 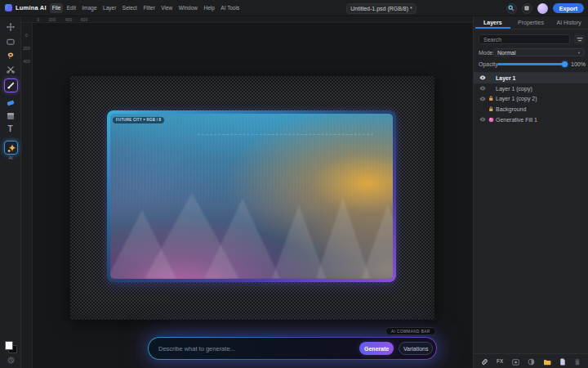 What do you see at coordinates (11, 360) in the screenshot?
I see `clock-icon` at bounding box center [11, 360].